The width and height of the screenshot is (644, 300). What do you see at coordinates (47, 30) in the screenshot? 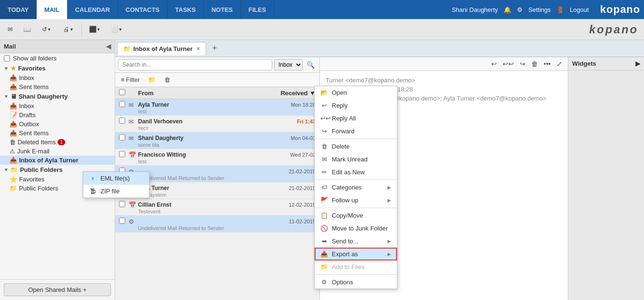
I see `refresh-button: ↺ ▼` at bounding box center [47, 30].